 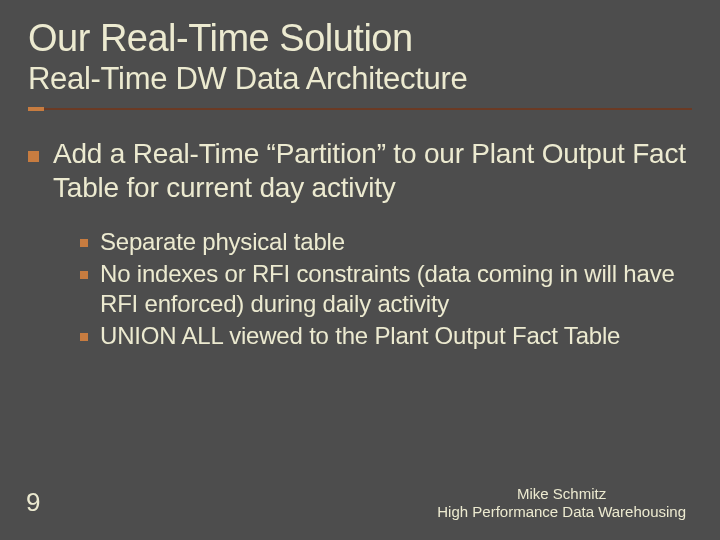 I want to click on list-item: Add a Real-Time “Partition” to our Plant…, so click(x=360, y=171).